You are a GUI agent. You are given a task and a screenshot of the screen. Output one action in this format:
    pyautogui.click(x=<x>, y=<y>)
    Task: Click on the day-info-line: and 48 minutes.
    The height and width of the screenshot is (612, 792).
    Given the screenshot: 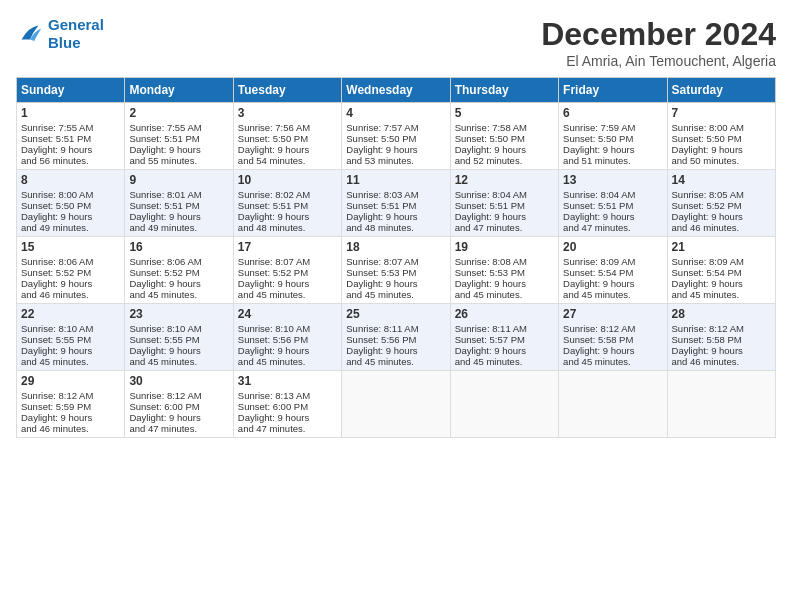 What is the action you would take?
    pyautogui.click(x=396, y=228)
    